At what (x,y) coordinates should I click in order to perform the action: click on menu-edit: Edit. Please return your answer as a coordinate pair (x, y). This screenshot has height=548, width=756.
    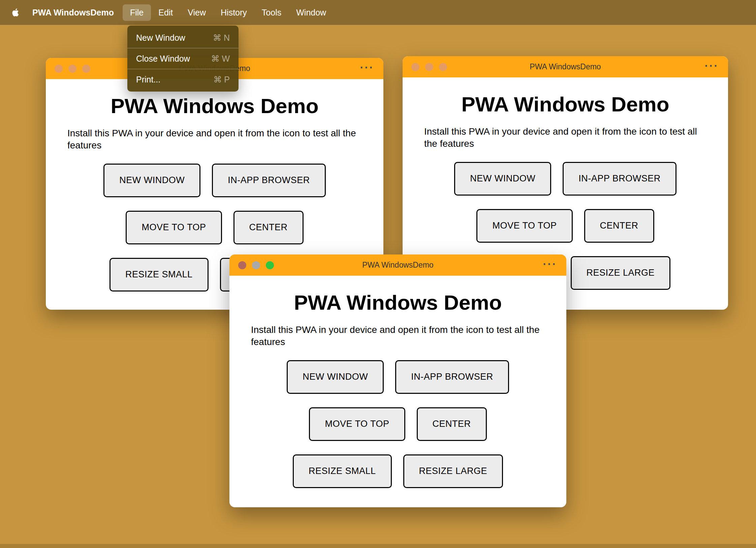
    Looking at the image, I should click on (166, 13).